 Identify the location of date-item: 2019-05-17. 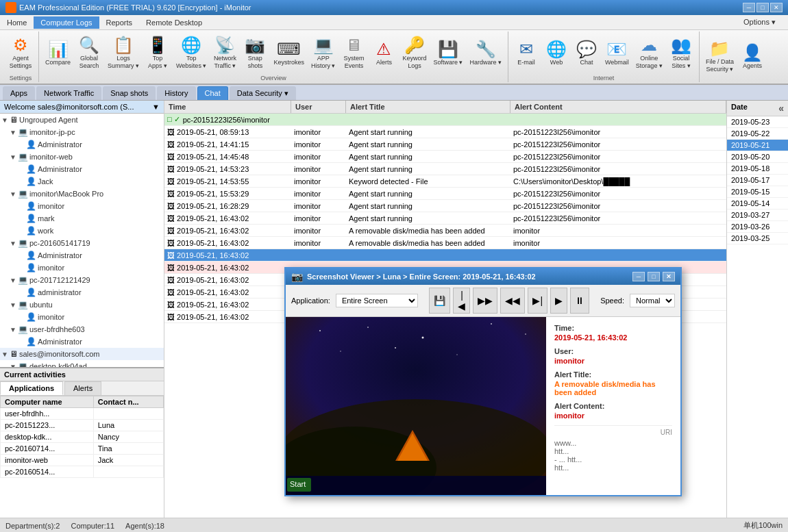
(758, 181).